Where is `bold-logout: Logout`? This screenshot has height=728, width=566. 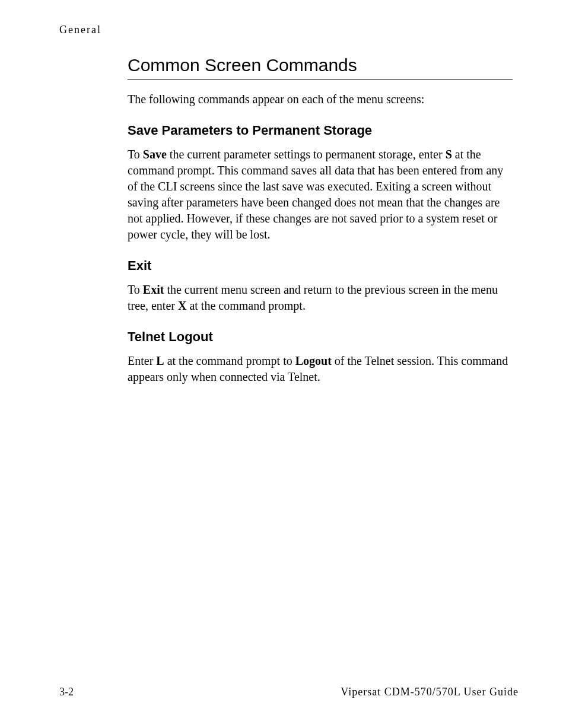 bold-logout: Logout is located at coordinates (313, 361).